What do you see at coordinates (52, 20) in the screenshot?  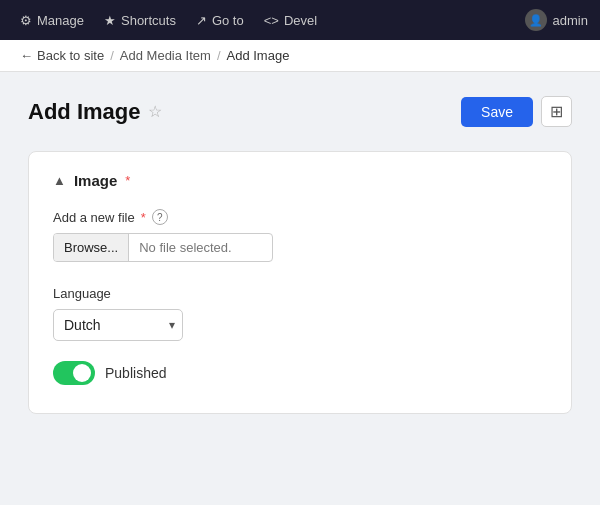 I see `nav-manage: ⚙ Manage` at bounding box center [52, 20].